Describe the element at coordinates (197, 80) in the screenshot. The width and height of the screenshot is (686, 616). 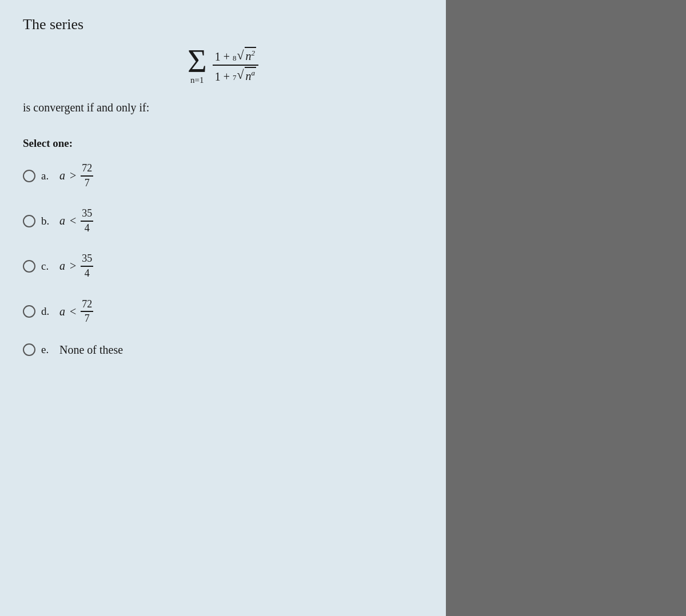
I see `sigma-limit: n=1` at that location.